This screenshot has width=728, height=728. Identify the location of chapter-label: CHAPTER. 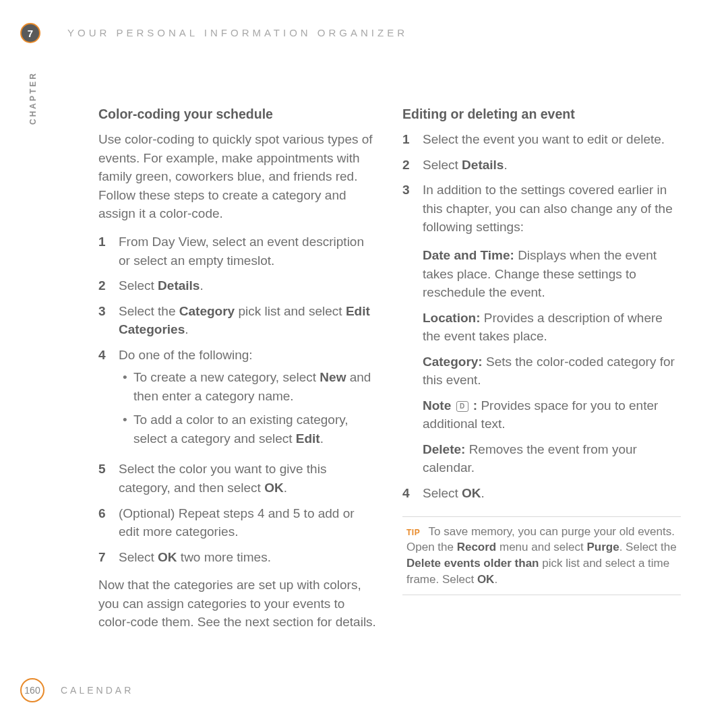
(33, 98).